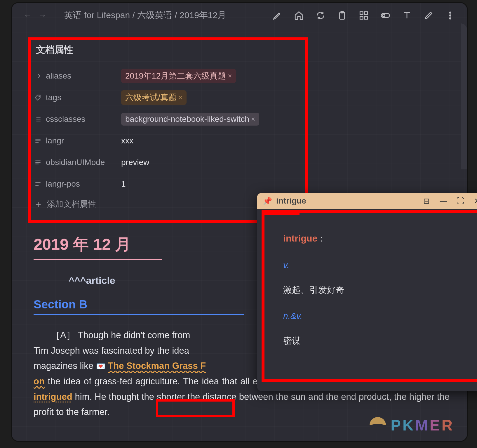  What do you see at coordinates (53, 397) in the screenshot?
I see `link-intrigued: intrigued` at bounding box center [53, 397].